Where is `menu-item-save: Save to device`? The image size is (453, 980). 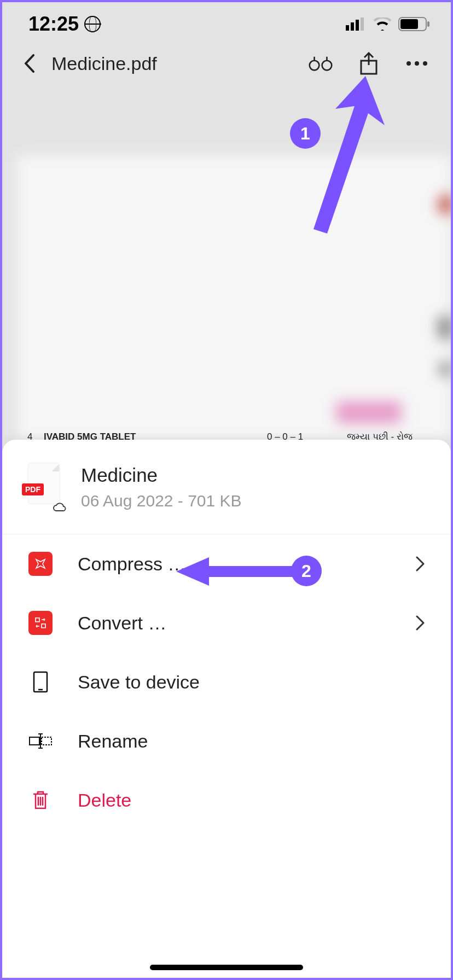 menu-item-save: Save to device is located at coordinates (226, 682).